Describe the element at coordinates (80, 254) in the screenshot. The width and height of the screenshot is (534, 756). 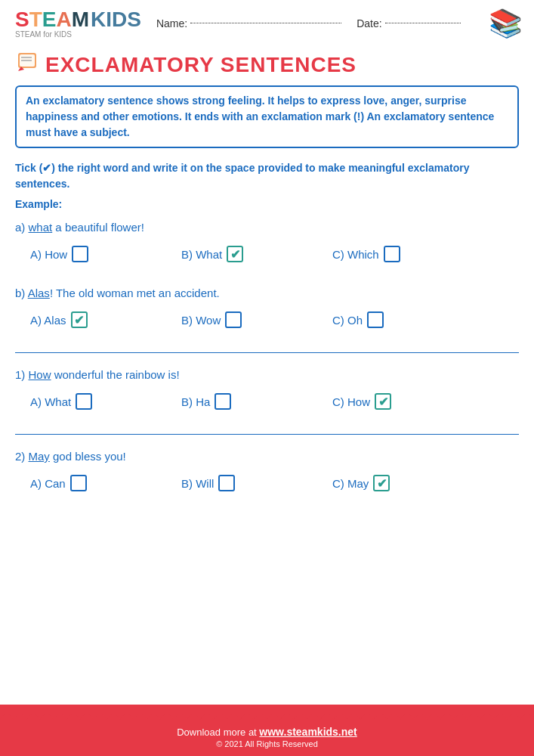
I see `option-a-how-checkbox` at that location.